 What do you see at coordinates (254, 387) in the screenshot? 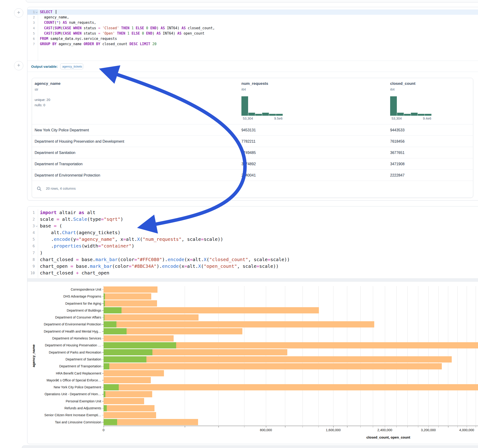
I see `chart-row: New York City Police Department` at bounding box center [254, 387].